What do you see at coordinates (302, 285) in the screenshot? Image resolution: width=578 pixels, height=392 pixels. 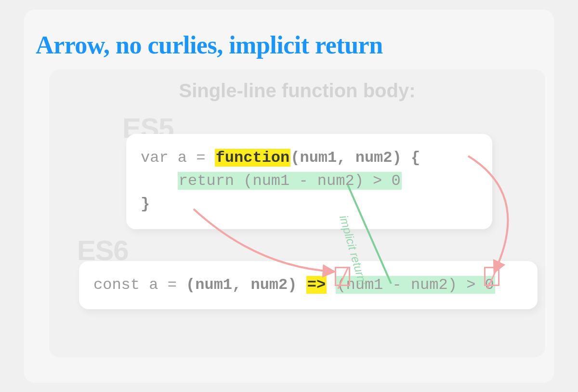 I see `space` at bounding box center [302, 285].